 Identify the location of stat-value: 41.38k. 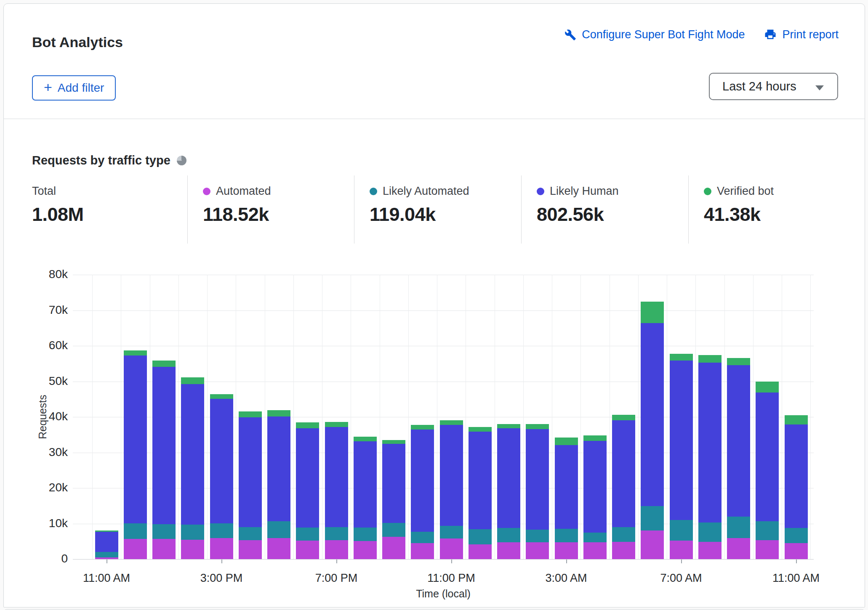
(739, 215).